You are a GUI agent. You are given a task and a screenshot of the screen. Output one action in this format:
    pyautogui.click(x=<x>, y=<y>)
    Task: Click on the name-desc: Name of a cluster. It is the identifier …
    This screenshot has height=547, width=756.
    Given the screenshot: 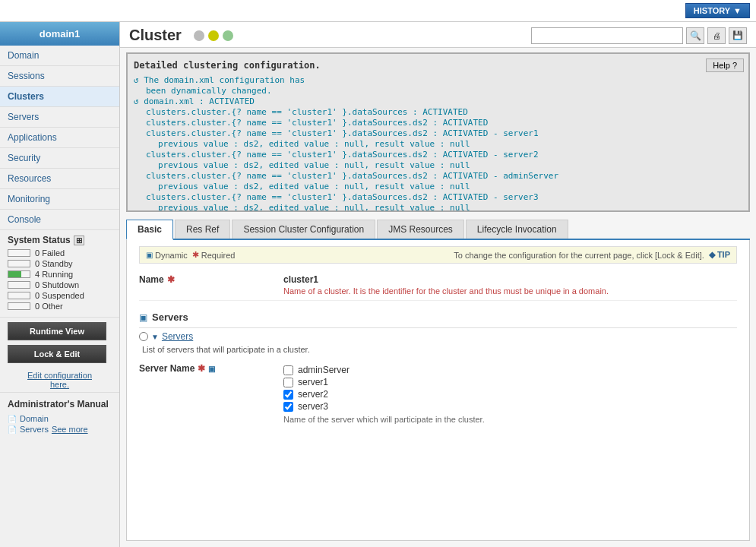 What is the action you would take?
    pyautogui.click(x=446, y=291)
    